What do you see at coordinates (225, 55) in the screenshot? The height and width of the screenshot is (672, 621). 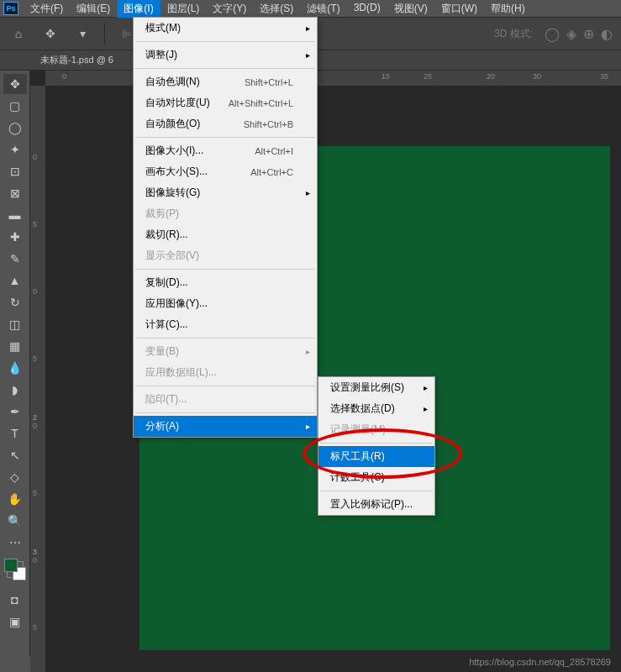 I see `image-menu-item-2: 调整(J)` at bounding box center [225, 55].